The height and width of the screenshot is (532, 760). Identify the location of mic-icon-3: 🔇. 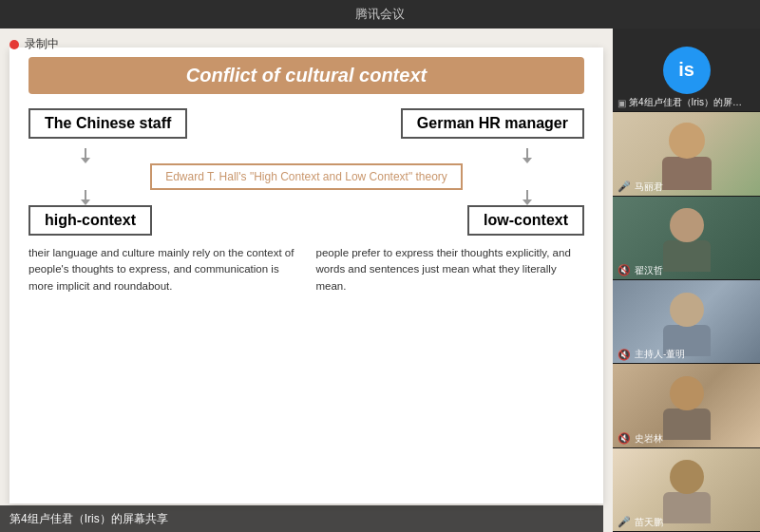
(624, 270).